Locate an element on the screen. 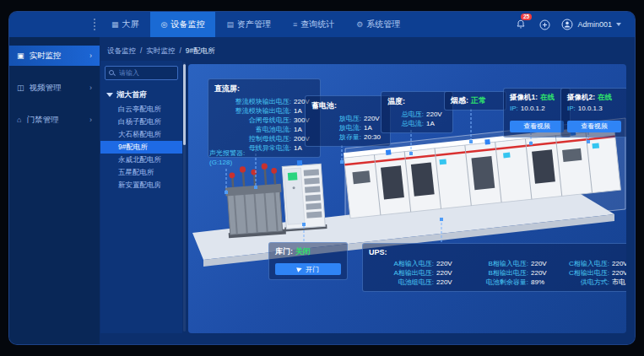 This screenshot has width=644, height=356. gear-icon: ⚙ is located at coordinates (360, 24).